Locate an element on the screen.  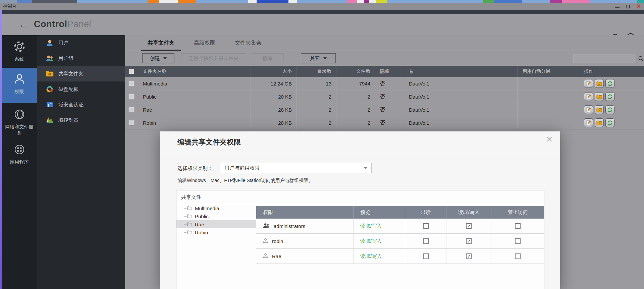
tree-item-rae: Rae is located at coordinates (216, 224).